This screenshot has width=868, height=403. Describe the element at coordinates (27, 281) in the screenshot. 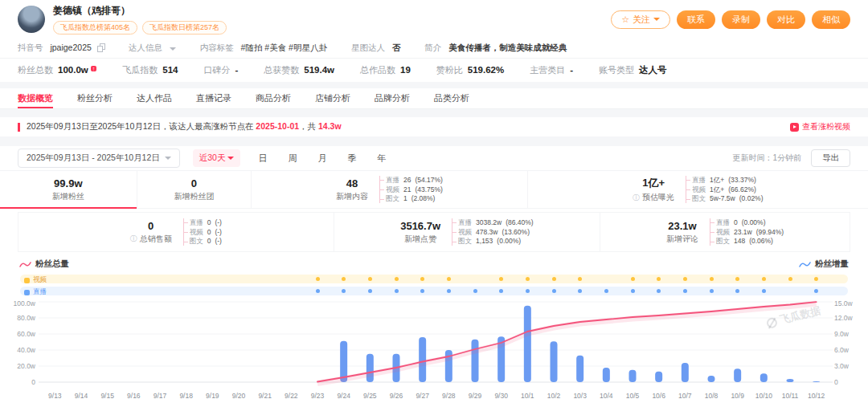

I see `video-legend-icon` at that location.